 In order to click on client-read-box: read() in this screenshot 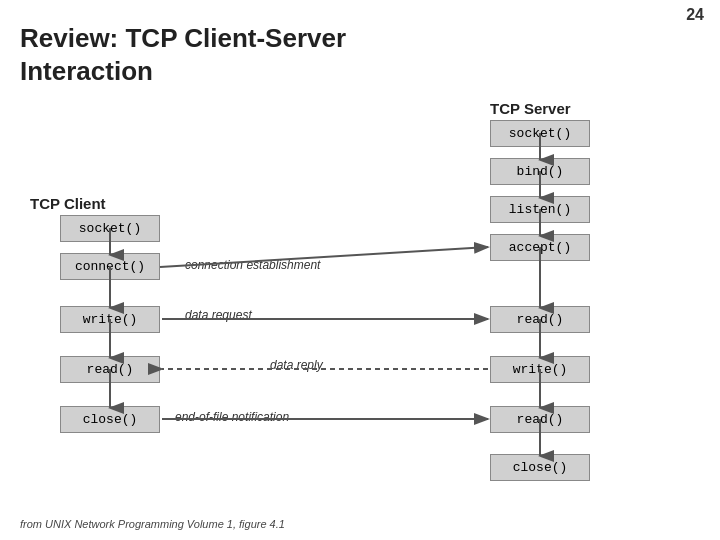, I will do `click(110, 370)`.